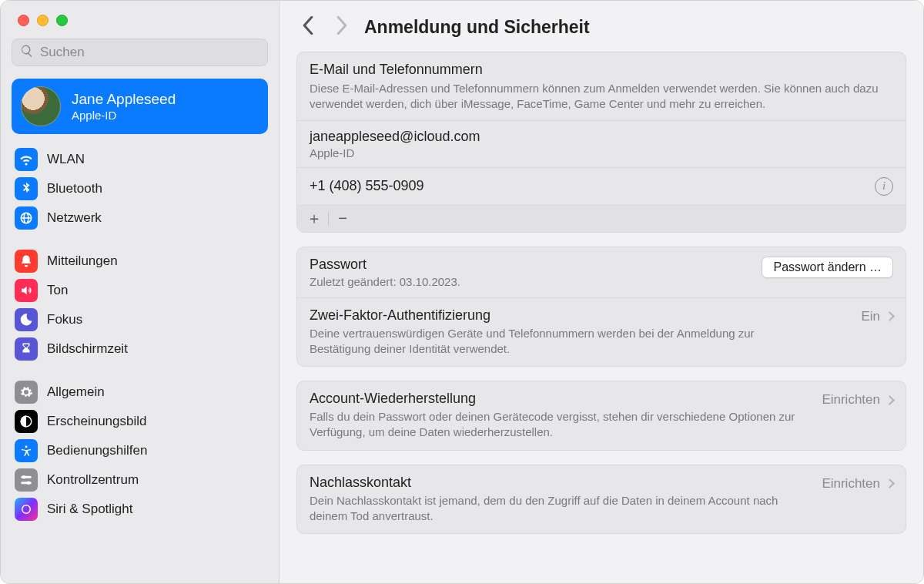  I want to click on sidebar-item-label: WLAN, so click(66, 159).